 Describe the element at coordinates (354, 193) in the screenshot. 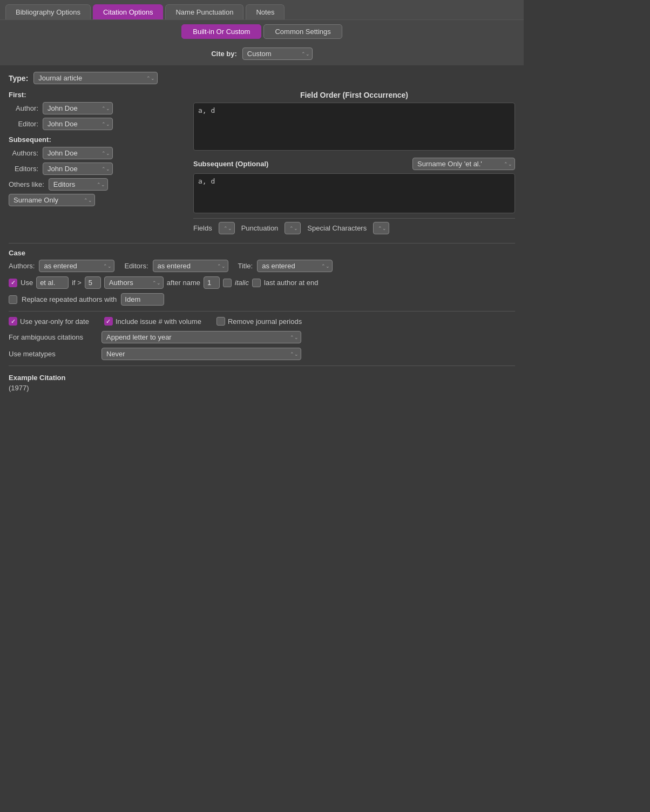

I see `subsequent-textarea` at that location.